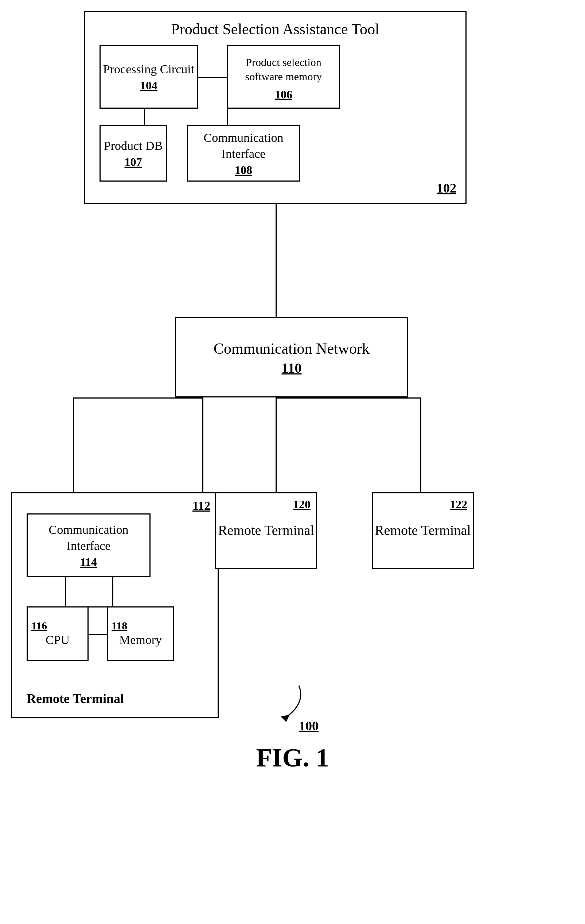 The width and height of the screenshot is (585, 924). Describe the element at coordinates (140, 634) in the screenshot. I see `memory-box: 118 Memory` at that location.